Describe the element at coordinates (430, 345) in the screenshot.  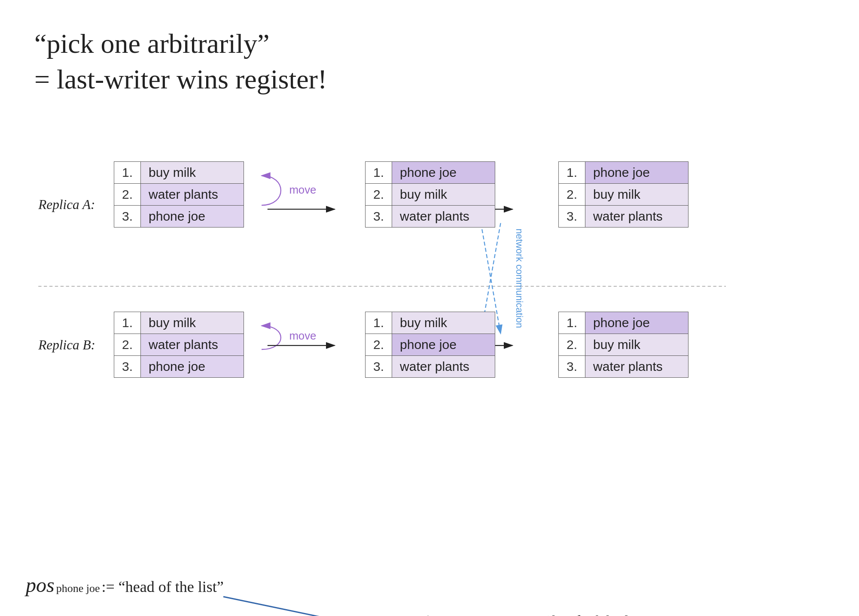
I see `table-b2: 1. buy milk 2. phone joe 3. water plants` at that location.